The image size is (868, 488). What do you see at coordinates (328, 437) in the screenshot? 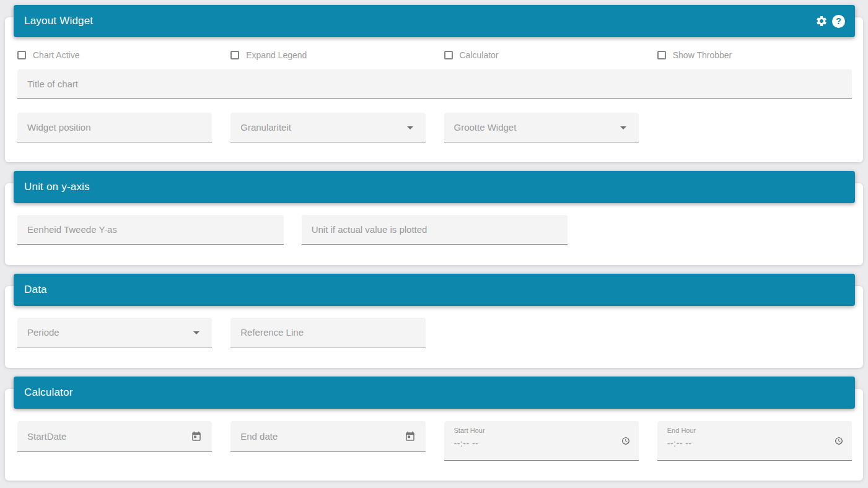
I see `end-date-field-wrap` at bounding box center [328, 437].